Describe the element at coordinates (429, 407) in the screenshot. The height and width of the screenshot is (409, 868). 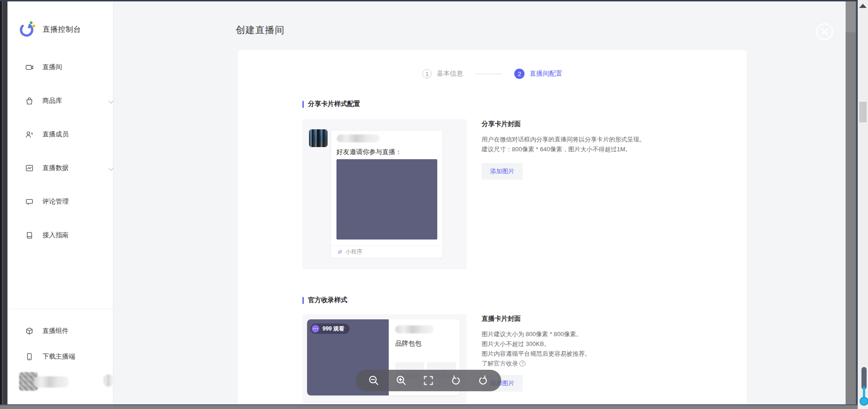
I see `window-bottom-bar` at that location.